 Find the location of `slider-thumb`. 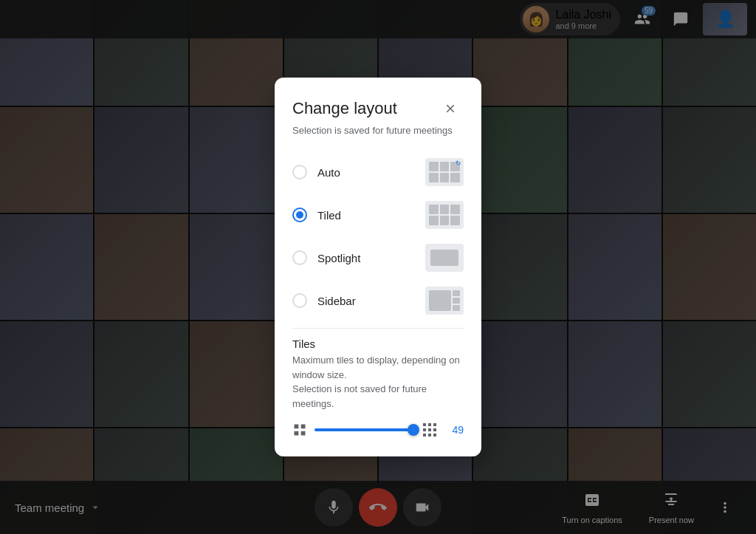

slider-thumb is located at coordinates (413, 430).